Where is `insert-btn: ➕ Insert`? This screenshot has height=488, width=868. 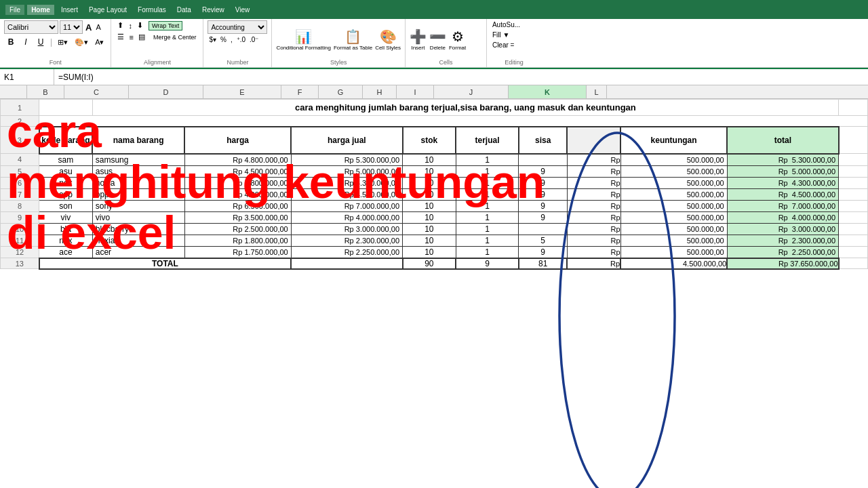
insert-btn: ➕ Insert is located at coordinates (418, 39).